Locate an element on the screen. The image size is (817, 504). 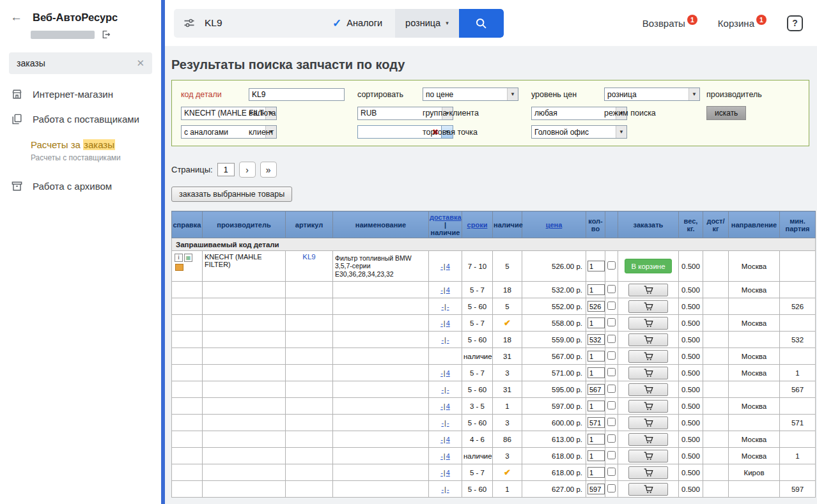
sidebar-search-input is located at coordinates (77, 63).